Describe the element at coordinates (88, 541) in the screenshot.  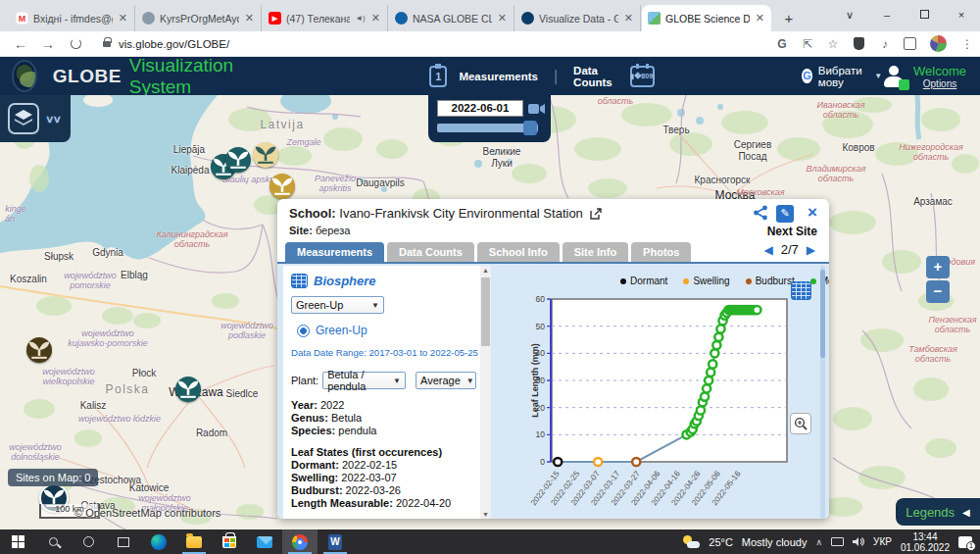
I see `cortana-icon` at that location.